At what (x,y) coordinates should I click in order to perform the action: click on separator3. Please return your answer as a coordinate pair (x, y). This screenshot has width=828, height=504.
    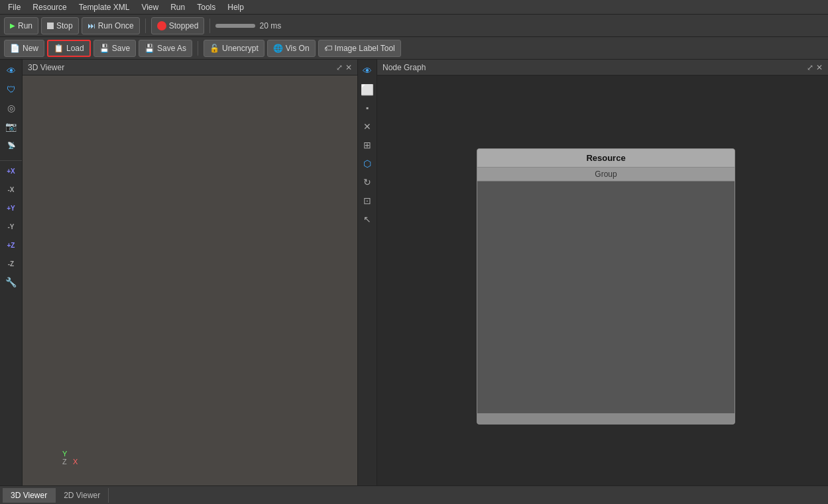
    Looking at the image, I should click on (198, 48).